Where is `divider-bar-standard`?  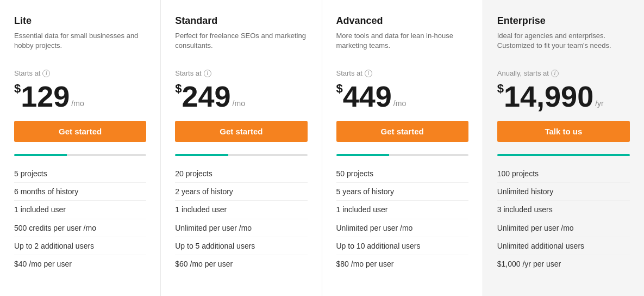 divider-bar-standard is located at coordinates (241, 155).